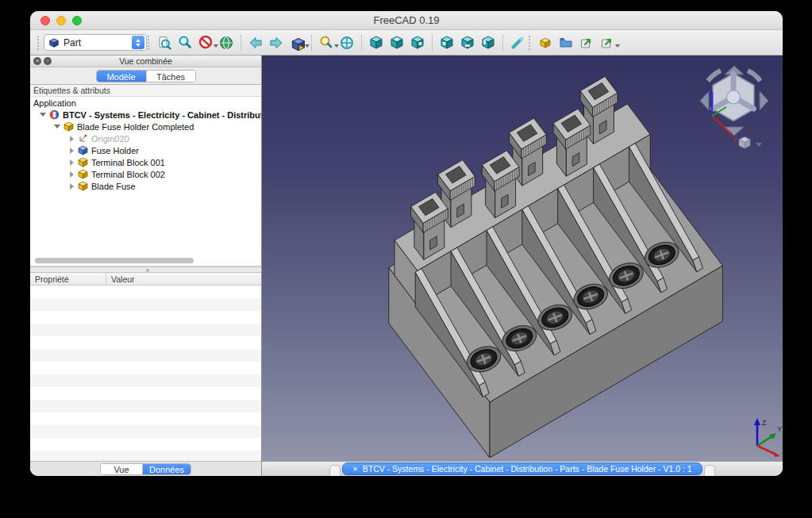  I want to click on back-button, so click(256, 43).